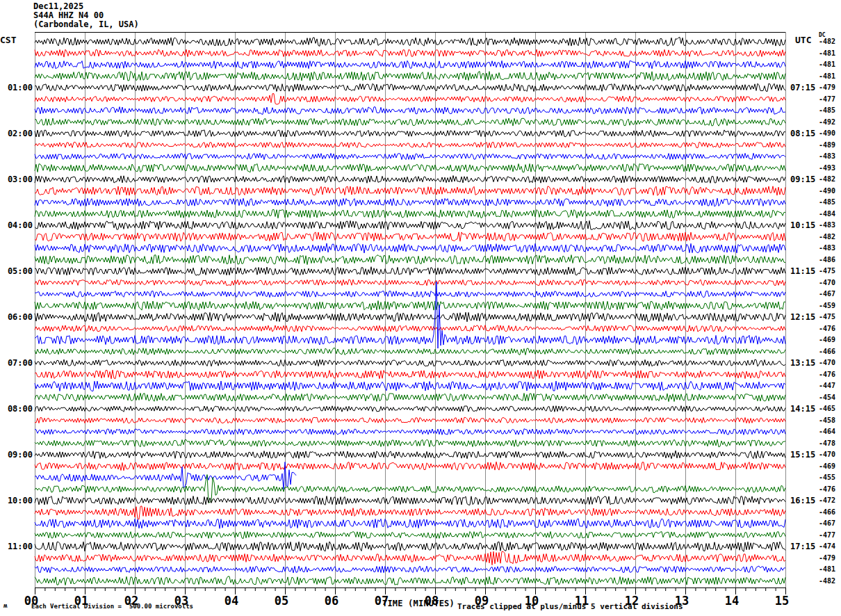  What do you see at coordinates (332, 601) in the screenshot?
I see `x-tick-label-06: 06` at bounding box center [332, 601].